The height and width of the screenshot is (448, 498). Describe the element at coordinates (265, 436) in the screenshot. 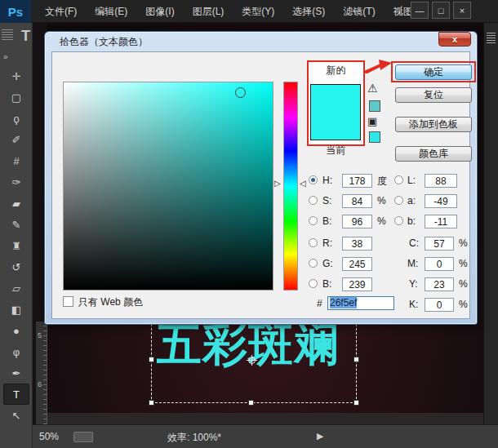

I see `status-bar: 50% 效率: 100%* ▶` at that location.